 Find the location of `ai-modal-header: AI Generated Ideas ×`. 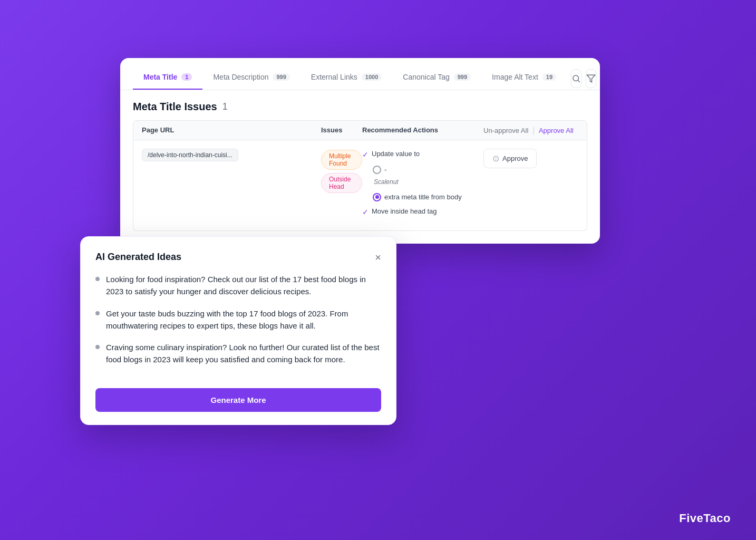

ai-modal-header: AI Generated Ideas × is located at coordinates (238, 257).